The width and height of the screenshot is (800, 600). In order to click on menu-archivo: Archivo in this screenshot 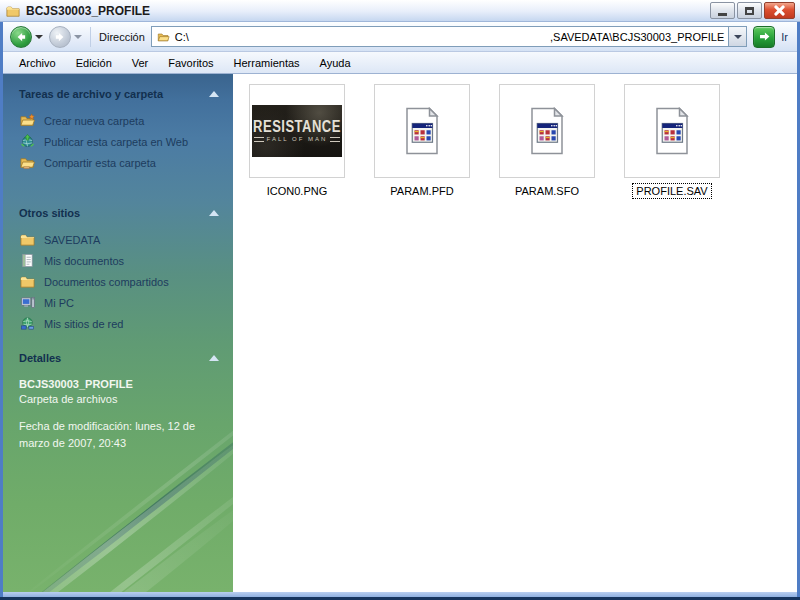, I will do `click(38, 63)`.